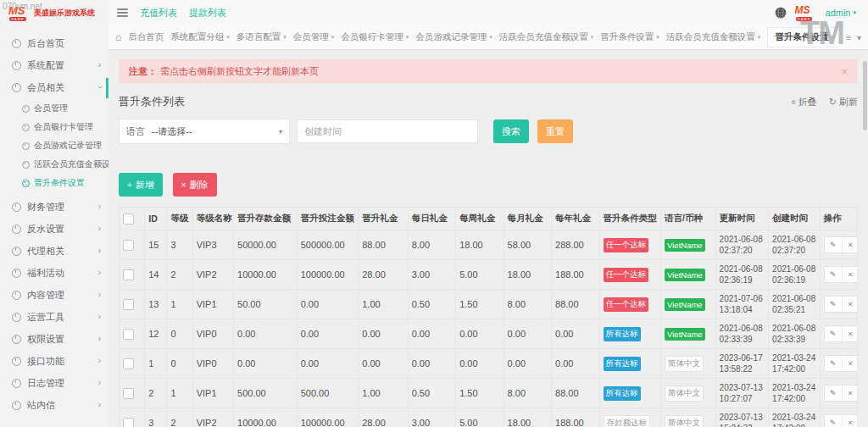  I want to click on tab-label: 后台首页, so click(146, 37).